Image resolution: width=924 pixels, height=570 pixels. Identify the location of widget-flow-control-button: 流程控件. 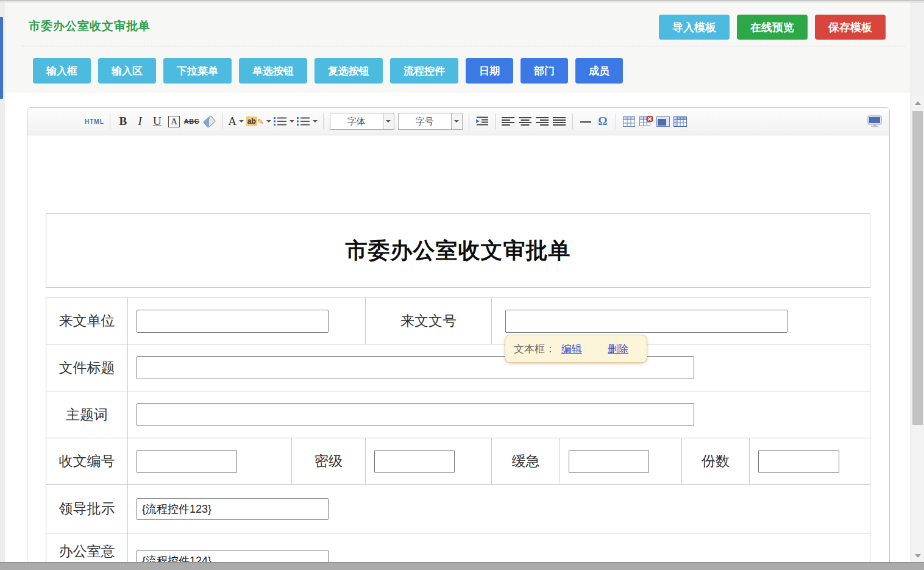
(424, 71).